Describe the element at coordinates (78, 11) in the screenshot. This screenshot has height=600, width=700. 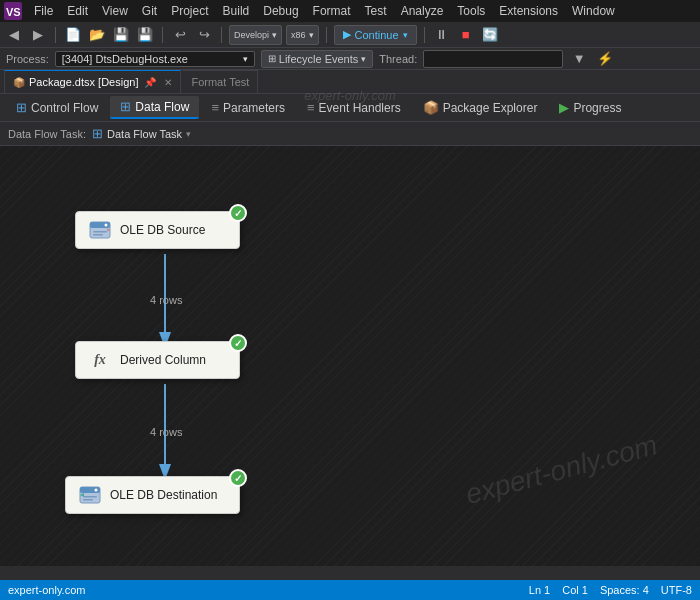
I see `menu-item-edit: Edit` at that location.